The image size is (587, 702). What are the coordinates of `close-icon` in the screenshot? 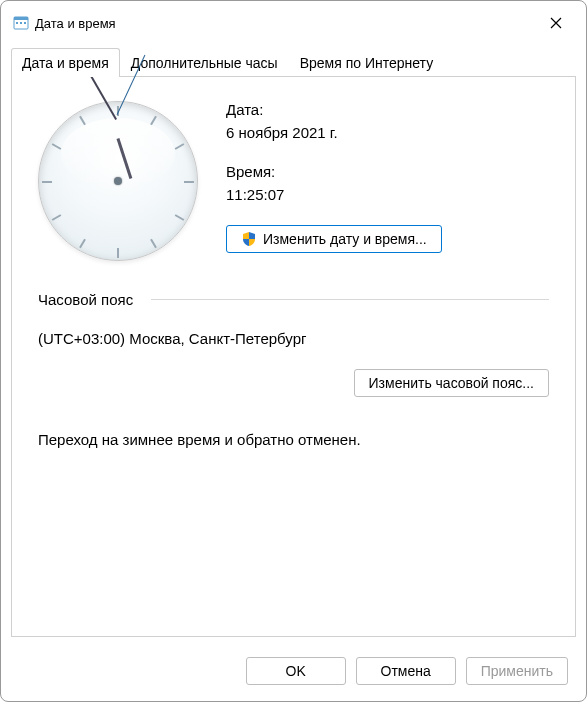 It's located at (556, 23).